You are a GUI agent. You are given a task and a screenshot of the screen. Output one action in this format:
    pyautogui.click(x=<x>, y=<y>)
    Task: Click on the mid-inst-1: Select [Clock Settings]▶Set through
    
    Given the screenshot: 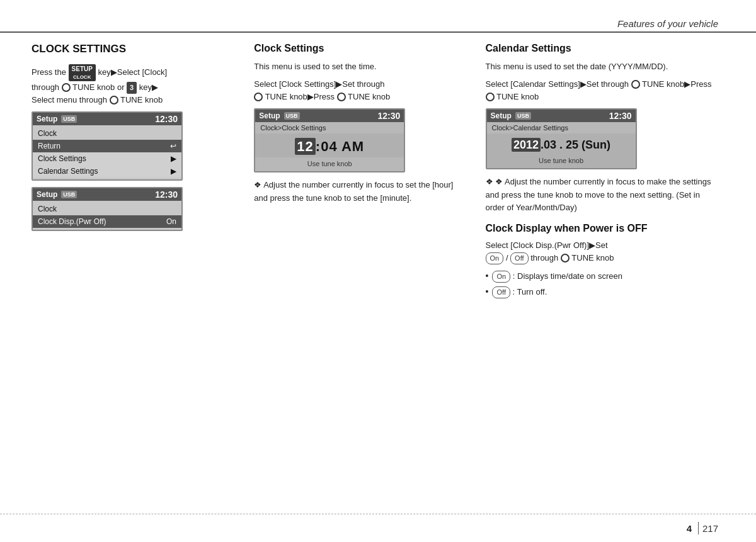 What is the action you would take?
    pyautogui.click(x=319, y=84)
    